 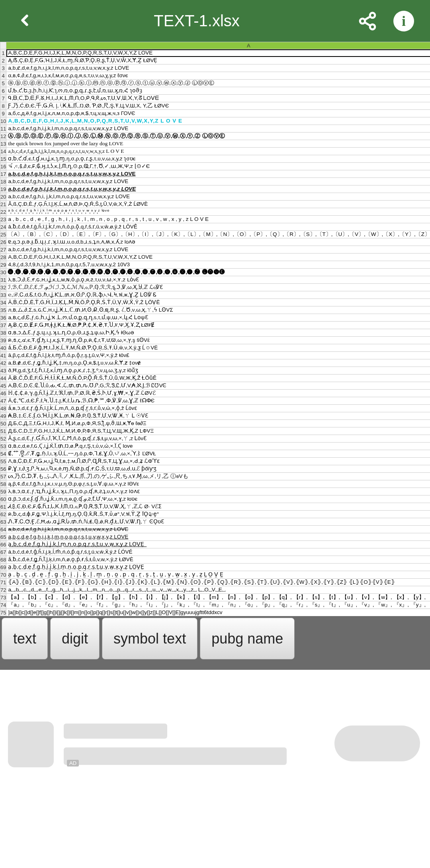 What do you see at coordinates (218, 598) in the screenshot?
I see `cell: 【a】, 【b】, 【c】, 【d】, 【e】, 【f】, 【g】, 【h】, …` at bounding box center [218, 598].